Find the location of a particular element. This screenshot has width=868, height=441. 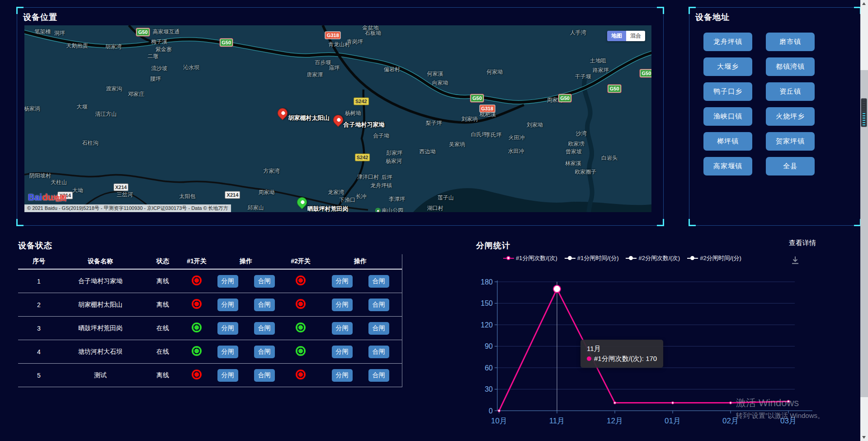

town-button-grid: 龙舟坪镇磨市镇大堰乡都镇湾镇鸭子口乡资丘镇渔峡口镇火烧坪乡榔坪镇贺家坪镇高家堰镇… is located at coordinates (759, 104).